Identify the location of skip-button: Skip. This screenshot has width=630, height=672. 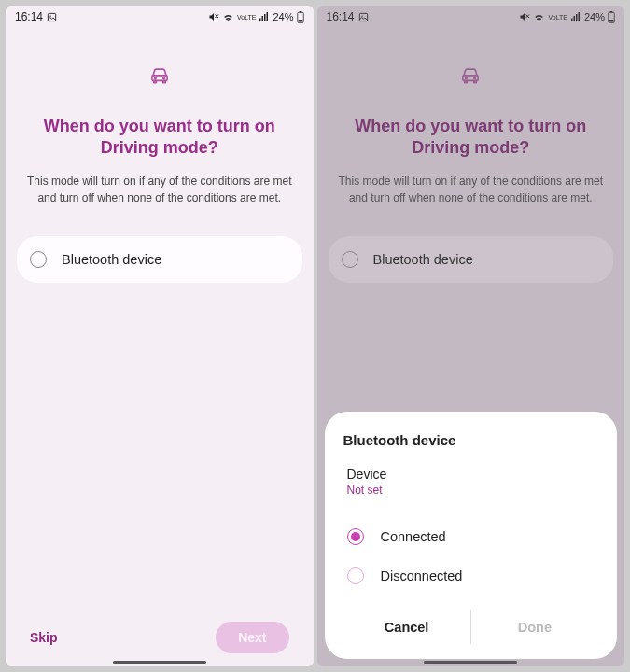
(44, 637).